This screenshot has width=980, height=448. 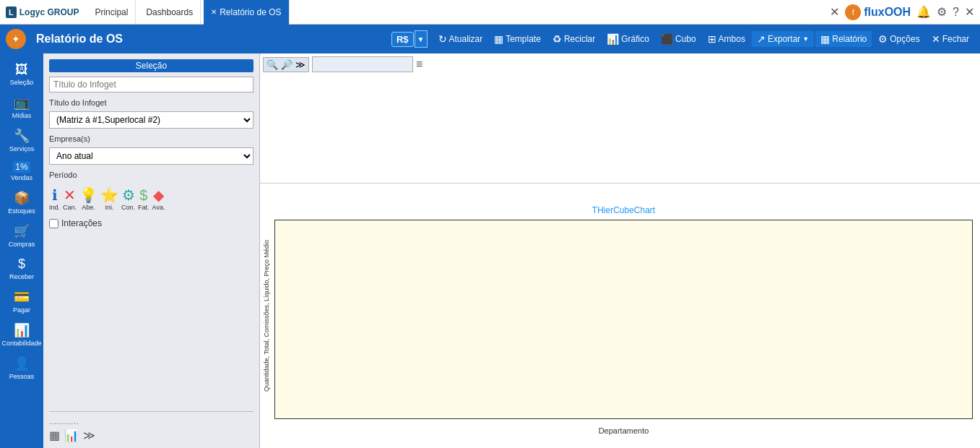 I want to click on sidebar-item-receber: $ Receber, so click(x=22, y=269).